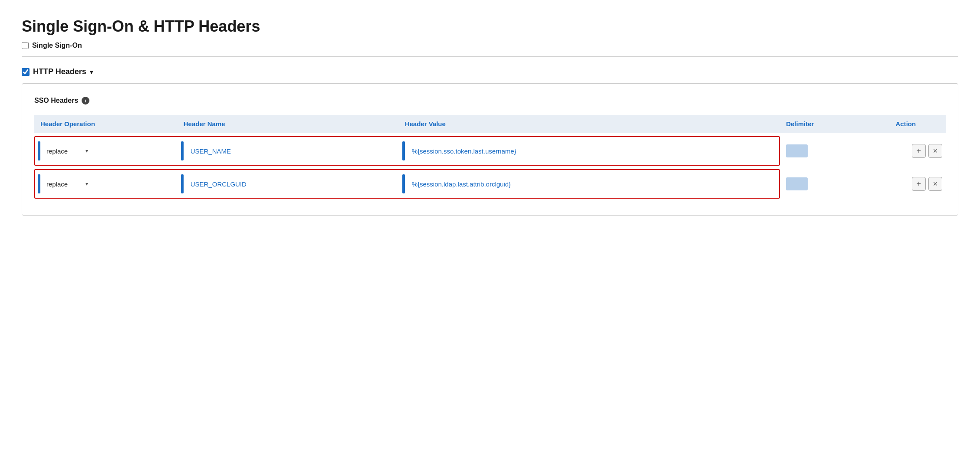 The width and height of the screenshot is (980, 471). I want to click on sso-headers-label: SSO Headers i, so click(490, 101).